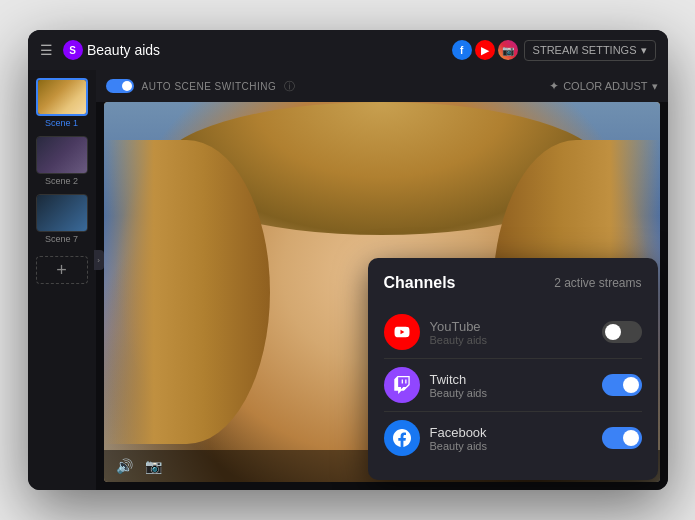 The width and height of the screenshot is (695, 520). Describe the element at coordinates (622, 332) in the screenshot. I see `youtube-toggle` at that location.